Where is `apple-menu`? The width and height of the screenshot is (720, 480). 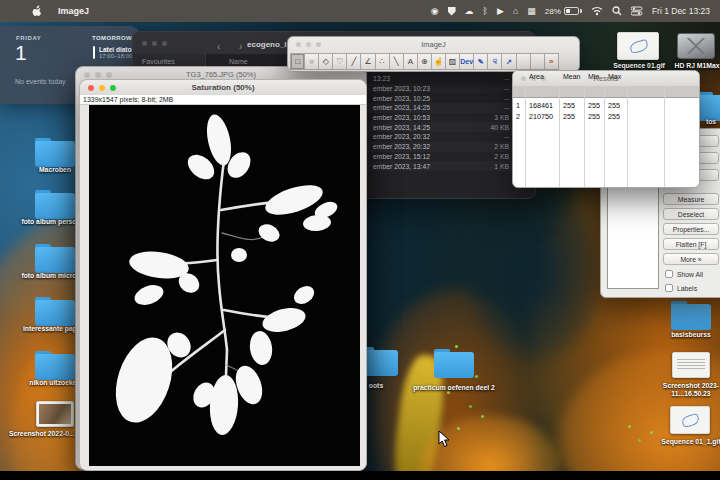
apple-menu is located at coordinates (37, 11).